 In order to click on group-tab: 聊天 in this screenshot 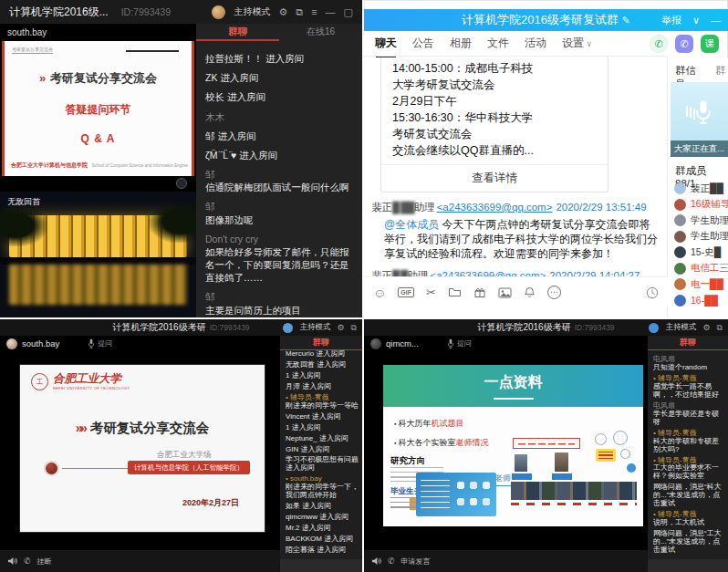, I will do `click(386, 44)`.